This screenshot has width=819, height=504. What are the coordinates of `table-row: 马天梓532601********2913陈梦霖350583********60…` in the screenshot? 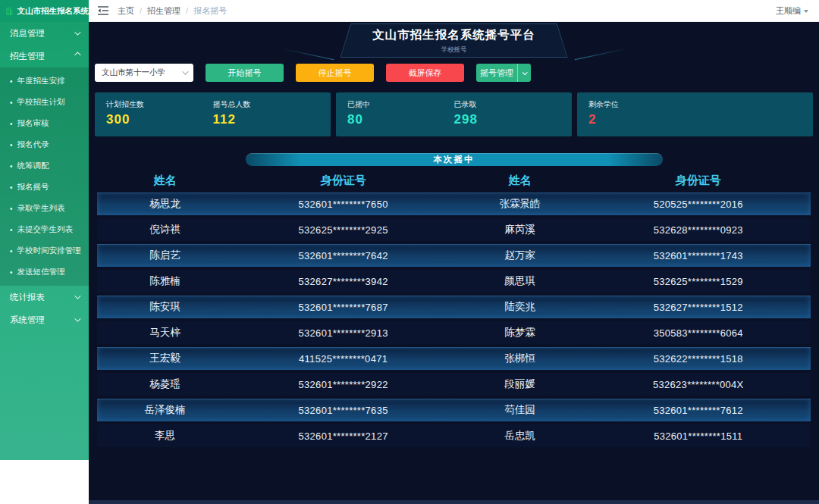 It's located at (453, 333).